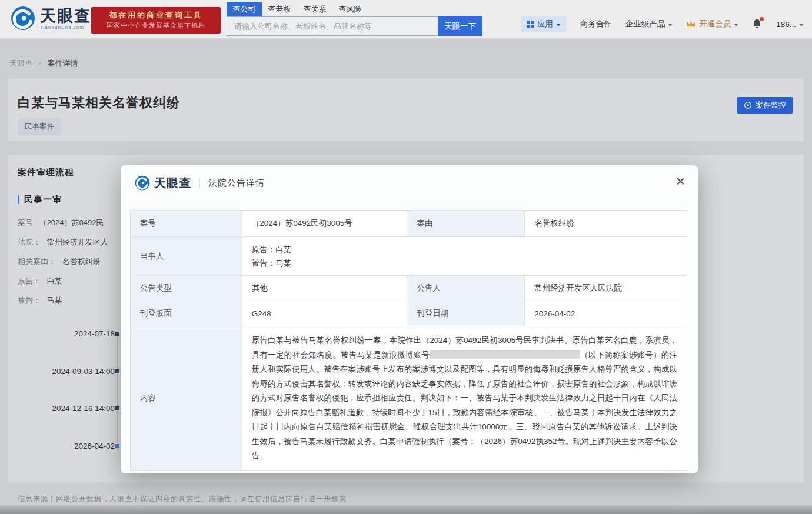 The height and width of the screenshot is (514, 812). I want to click on table-row: 刊登版面 G248 刊登日期 2026-04-02, so click(409, 314).